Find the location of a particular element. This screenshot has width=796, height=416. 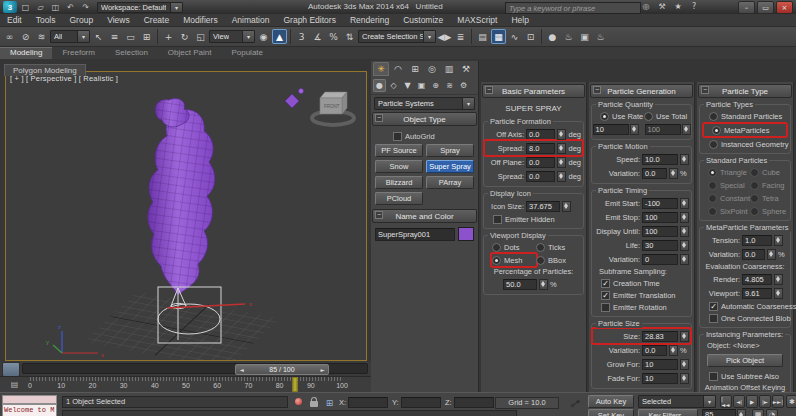

hierarchy-tab: ⊞ is located at coordinates (415, 69).